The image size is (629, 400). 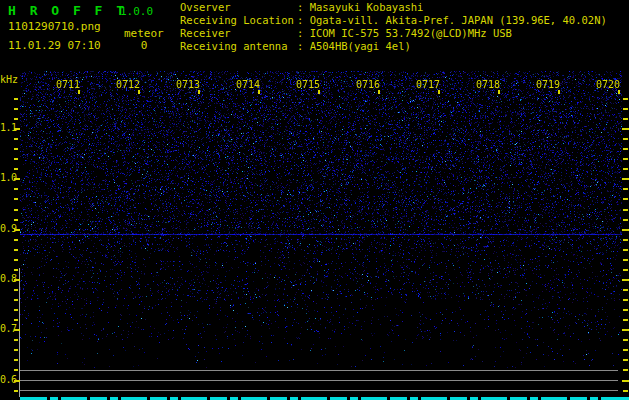 What do you see at coordinates (68, 84) in the screenshot?
I see `time-label-0711: 0711` at bounding box center [68, 84].